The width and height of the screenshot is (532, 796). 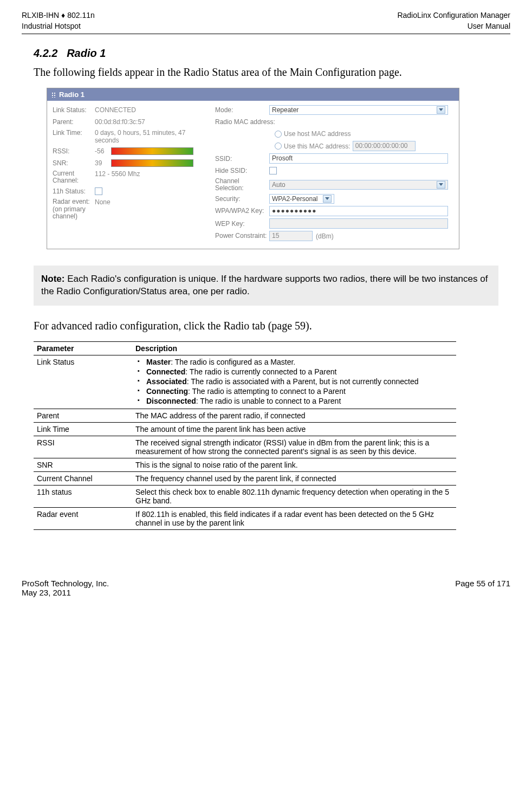 What do you see at coordinates (53, 279) in the screenshot?
I see `note-prefix: Note:` at bounding box center [53, 279].